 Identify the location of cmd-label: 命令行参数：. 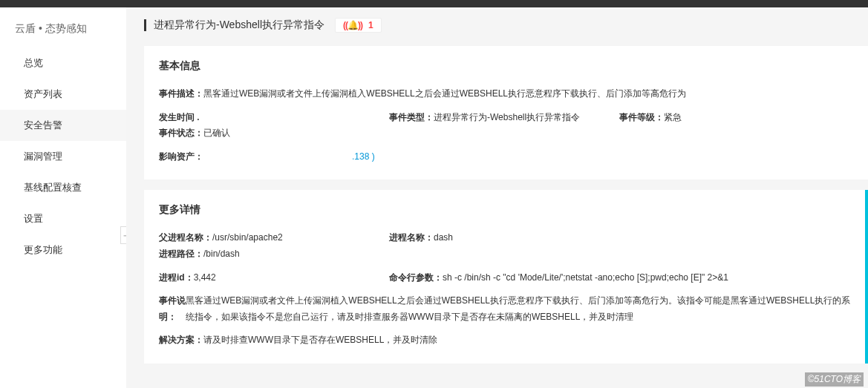
(416, 278).